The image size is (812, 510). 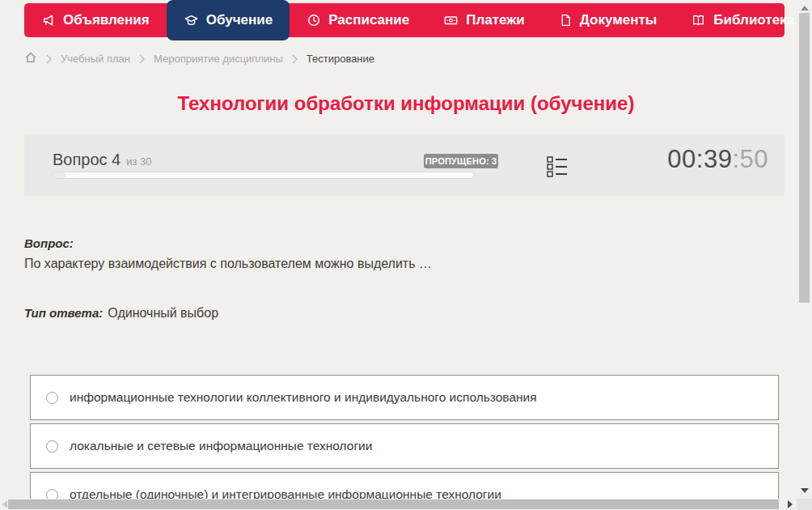 I want to click on graduation-cap-icon, so click(x=191, y=20).